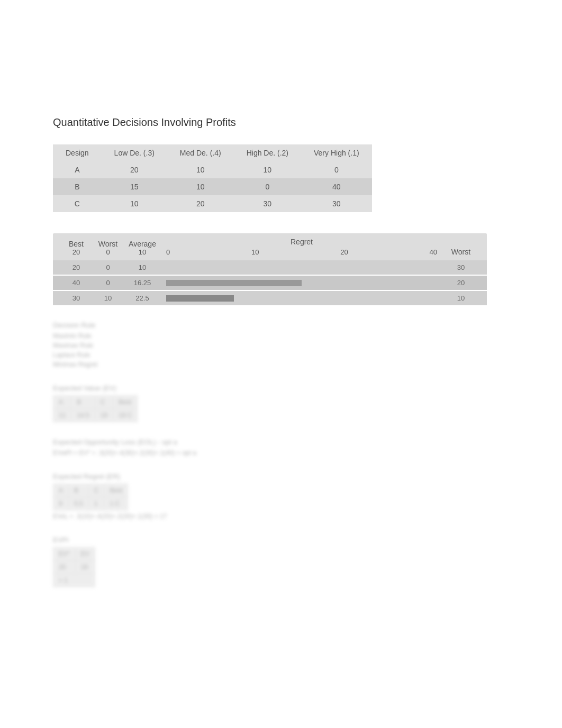 Image resolution: width=562 pixels, height=728 pixels. What do you see at coordinates (96, 504) in the screenshot?
I see `er-val-c: 1` at bounding box center [96, 504].